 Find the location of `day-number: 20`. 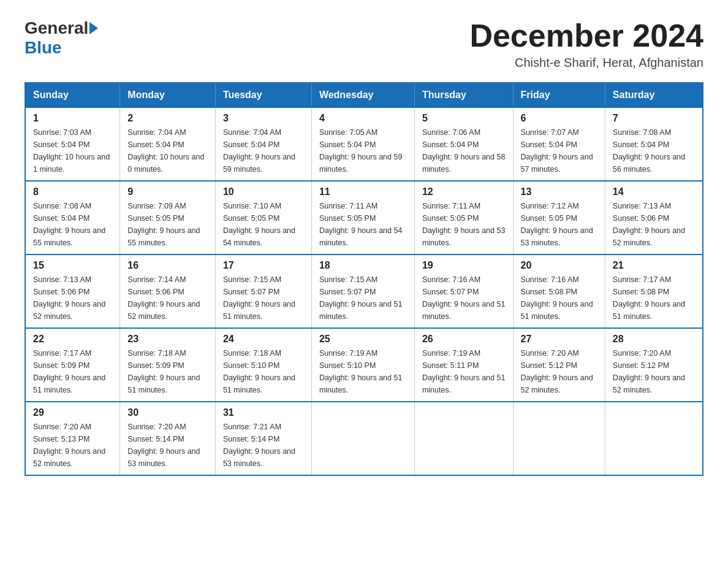

day-number: 20 is located at coordinates (559, 266).